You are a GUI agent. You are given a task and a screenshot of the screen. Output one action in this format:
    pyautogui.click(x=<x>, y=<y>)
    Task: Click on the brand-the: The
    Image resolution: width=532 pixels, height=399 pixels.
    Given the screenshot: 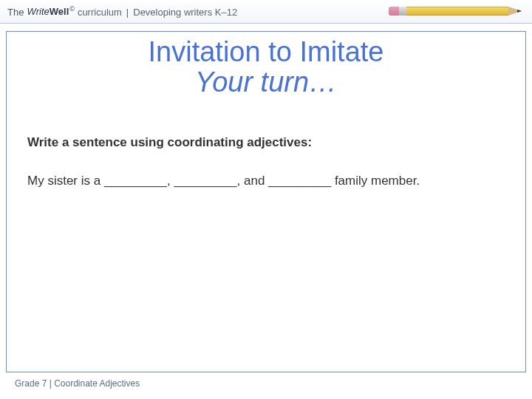 What is the action you would take?
    pyautogui.click(x=16, y=12)
    